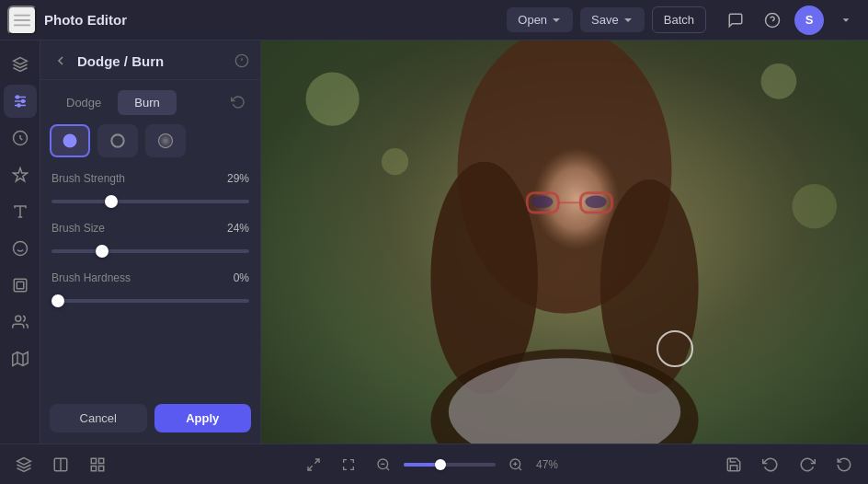 This screenshot has width=868, height=484. What do you see at coordinates (151, 239) in the screenshot?
I see `slider-size-section: Brush Size 24%` at bounding box center [151, 239].